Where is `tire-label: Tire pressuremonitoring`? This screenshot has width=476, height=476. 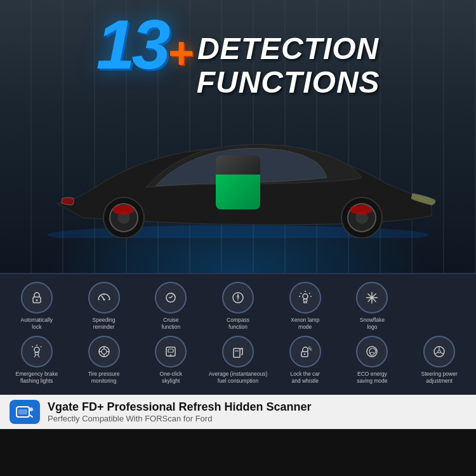
tire-label: Tire pressuremonitoring is located at coordinates (104, 378).